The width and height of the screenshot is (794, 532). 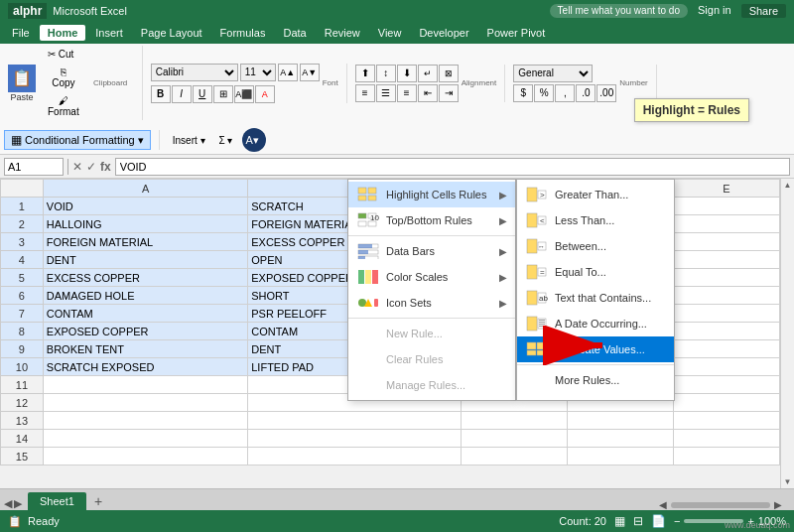 What do you see at coordinates (390, 33) in the screenshot?
I see `menu-view: View` at bounding box center [390, 33].